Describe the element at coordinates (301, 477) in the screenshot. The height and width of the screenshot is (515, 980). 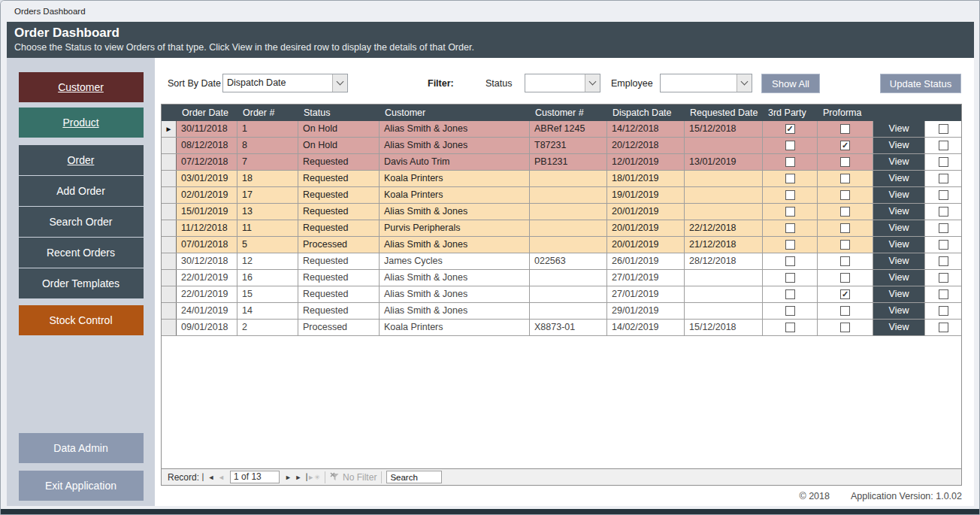
I see `last-record-button: ►▕` at that location.